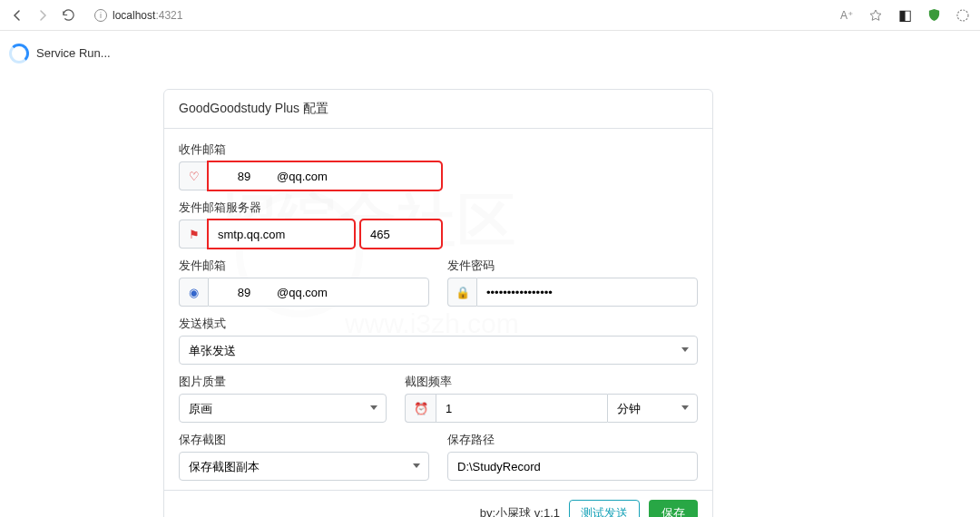  Describe the element at coordinates (318, 292) in the screenshot. I see `send-email-input` at that location.